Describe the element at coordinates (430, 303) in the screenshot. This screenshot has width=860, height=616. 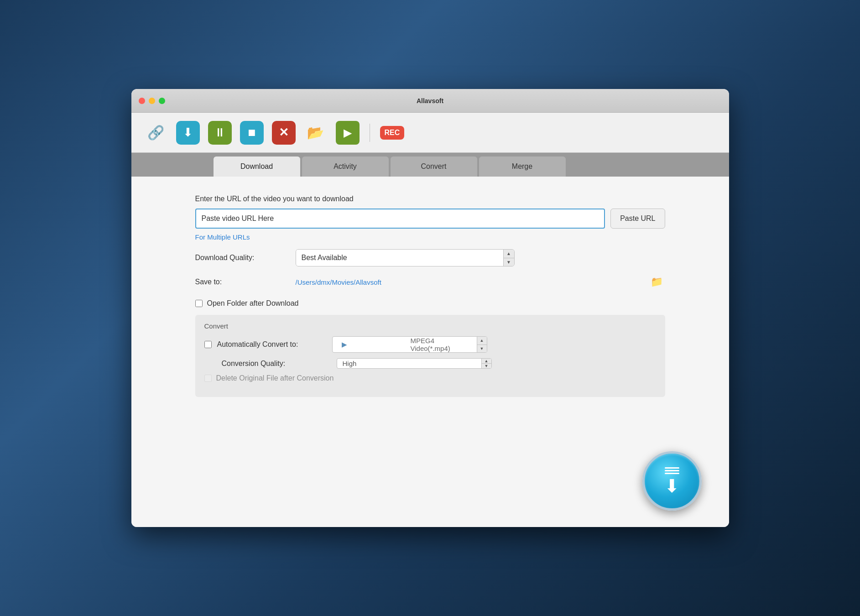
I see `open-folder-row: Open Folder after Download` at that location.